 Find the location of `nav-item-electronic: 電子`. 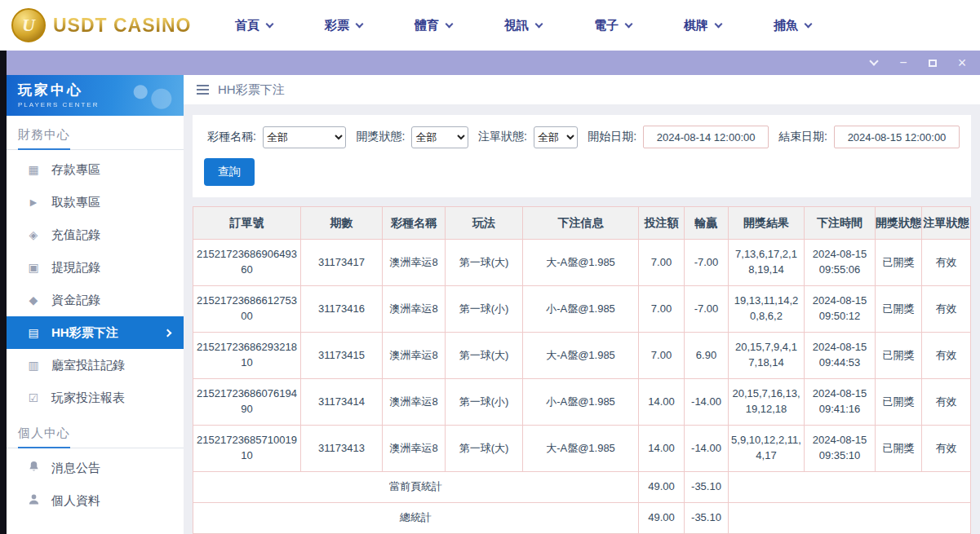

nav-item-electronic: 電子 is located at coordinates (613, 26).